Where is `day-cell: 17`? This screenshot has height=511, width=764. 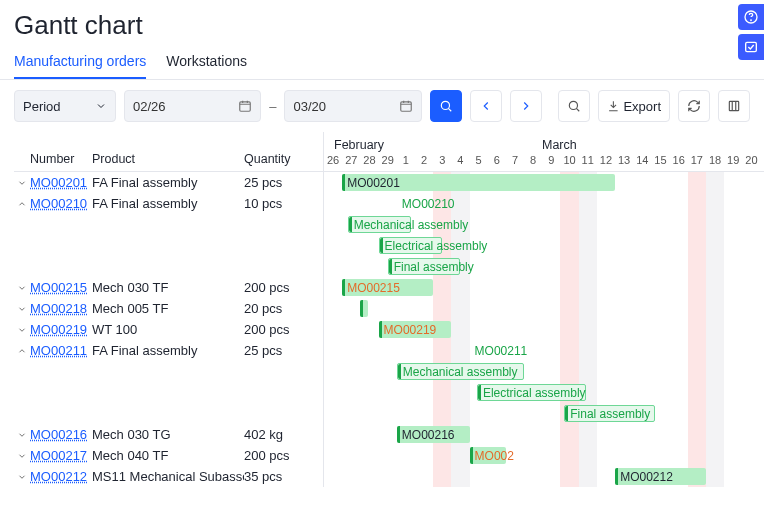
day-cell: 17 is located at coordinates (697, 162).